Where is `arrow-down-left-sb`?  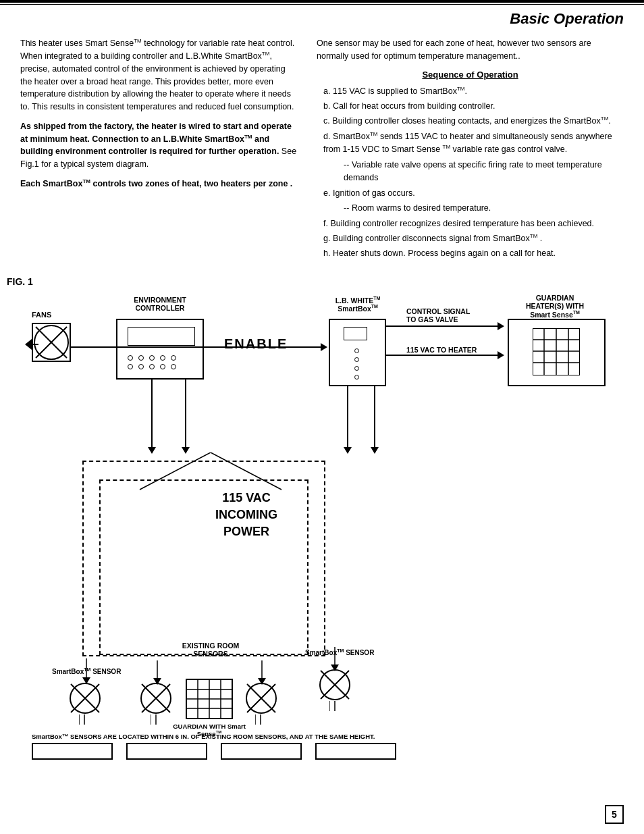 arrow-down-left-sb is located at coordinates (348, 420).